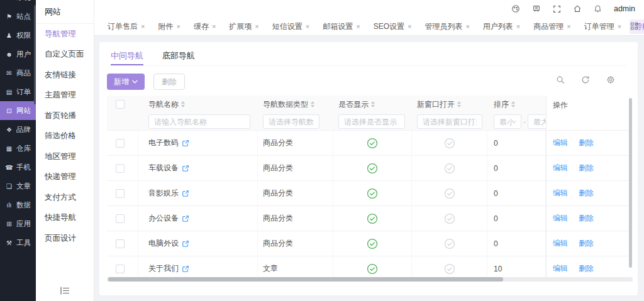 Image resolution: width=644 pixels, height=301 pixels. Describe the element at coordinates (18, 186) in the screenshot. I see `primary-sidebar-item: ❏ 文章` at that location.